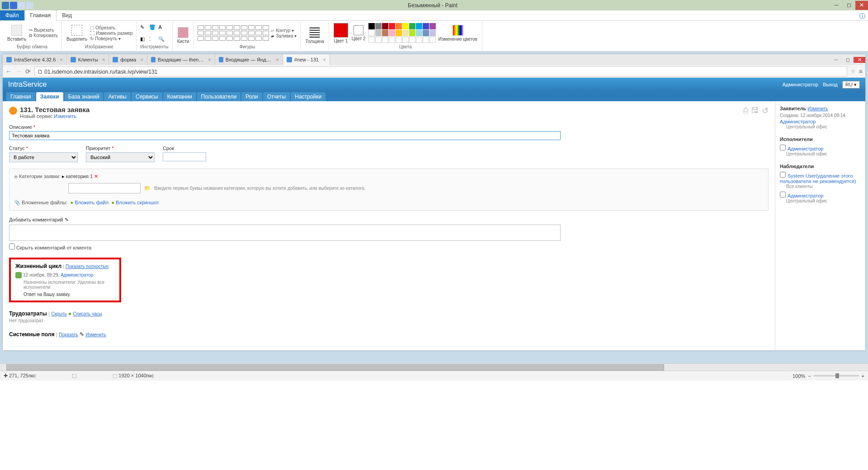  I want to click on description-input, so click(285, 136).